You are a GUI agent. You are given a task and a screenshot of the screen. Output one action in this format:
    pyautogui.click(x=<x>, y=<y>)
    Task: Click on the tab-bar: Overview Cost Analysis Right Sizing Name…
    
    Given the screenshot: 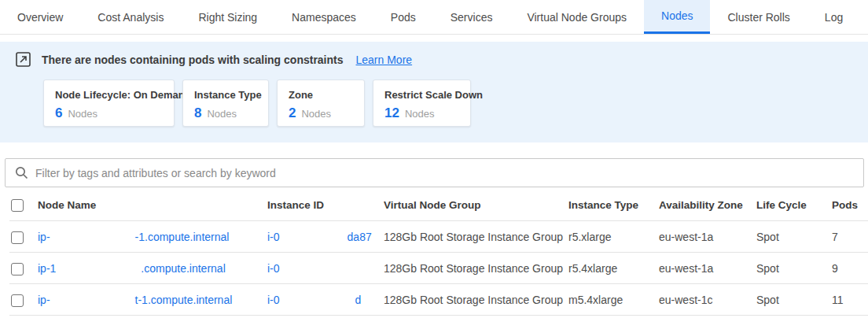 What is the action you would take?
    pyautogui.click(x=434, y=17)
    